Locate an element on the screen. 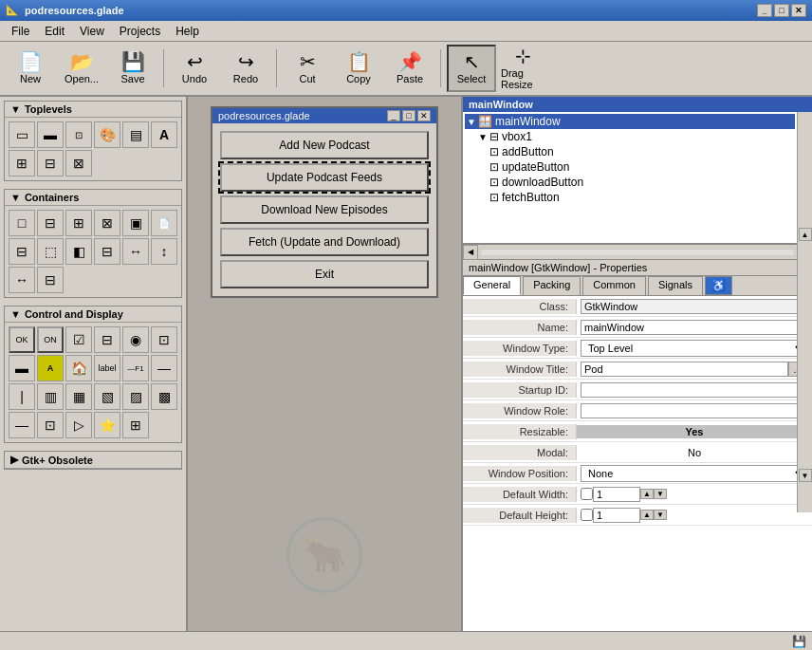  tree-item-downloadbtn: ⊡ downloadButton is located at coordinates (630, 182).